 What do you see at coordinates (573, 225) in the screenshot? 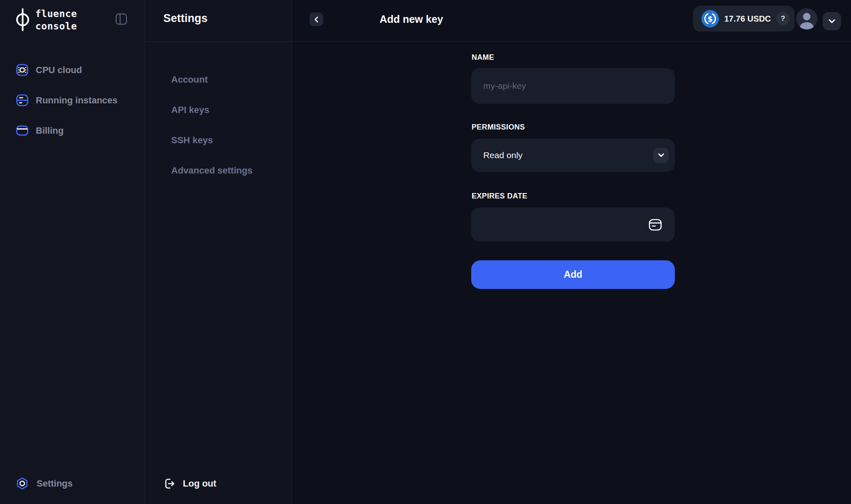
I see `expires-date-input` at bounding box center [573, 225].